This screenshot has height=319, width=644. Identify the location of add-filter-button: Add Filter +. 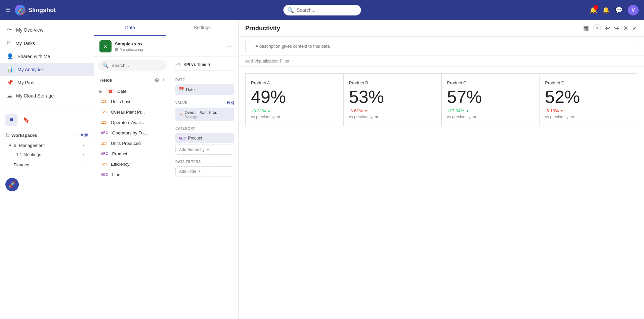
(205, 171).